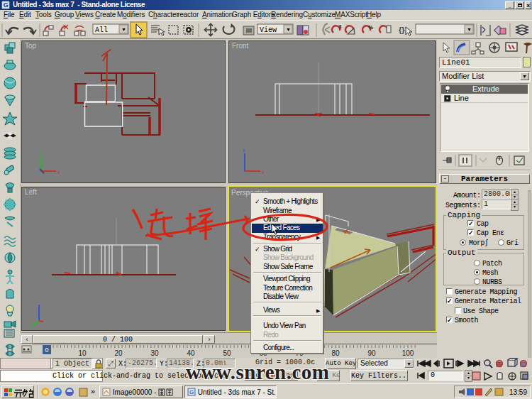 The height and width of the screenshot is (399, 532). Describe the element at coordinates (101, 30) in the screenshot. I see `svg-text: All` at that location.